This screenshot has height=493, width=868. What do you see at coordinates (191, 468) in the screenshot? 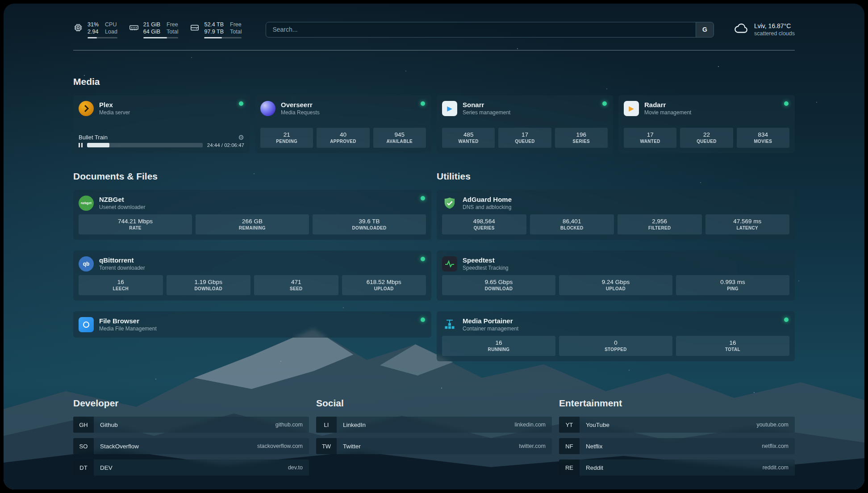
I see `bookmark-dev: DT DEV dev.to` at bounding box center [191, 468].